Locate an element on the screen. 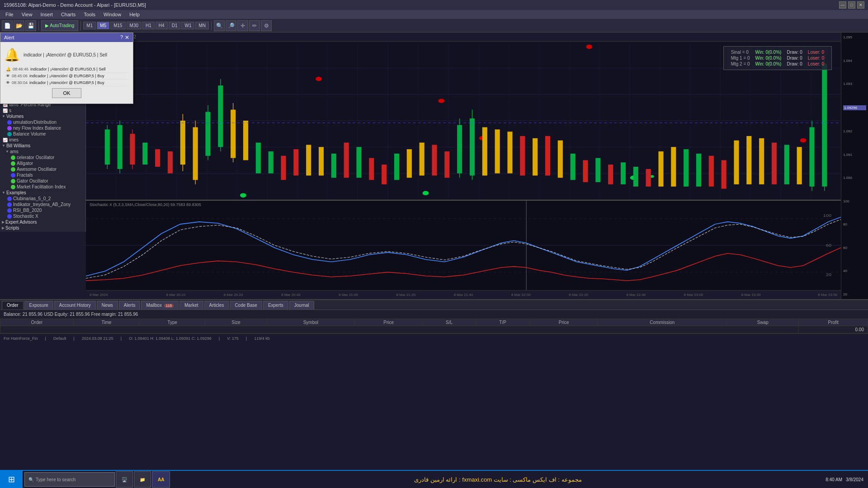  open-btn: 📂 is located at coordinates (19, 26).